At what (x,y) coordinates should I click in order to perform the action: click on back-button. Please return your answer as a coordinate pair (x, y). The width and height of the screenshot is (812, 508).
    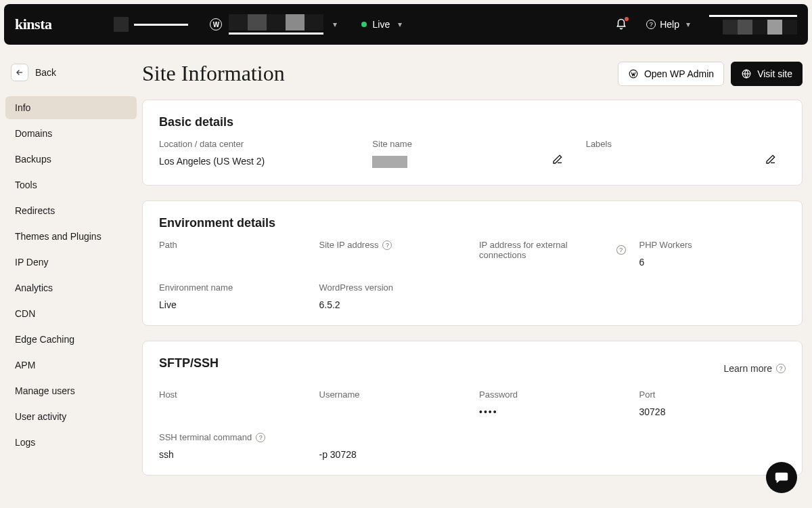
    Looking at the image, I should click on (20, 72).